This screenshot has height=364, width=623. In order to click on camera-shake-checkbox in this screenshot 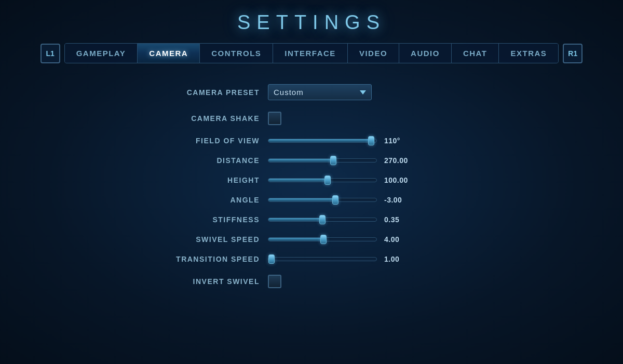, I will do `click(275, 118)`.